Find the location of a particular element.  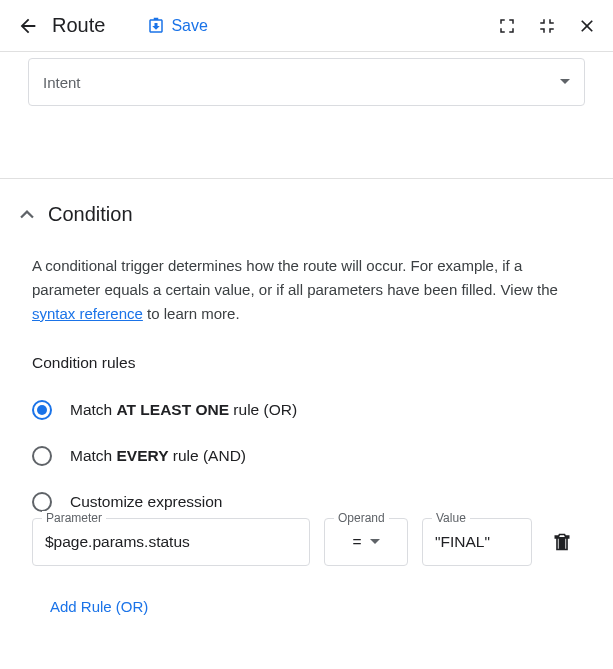

operand-field: Operand = is located at coordinates (366, 542).